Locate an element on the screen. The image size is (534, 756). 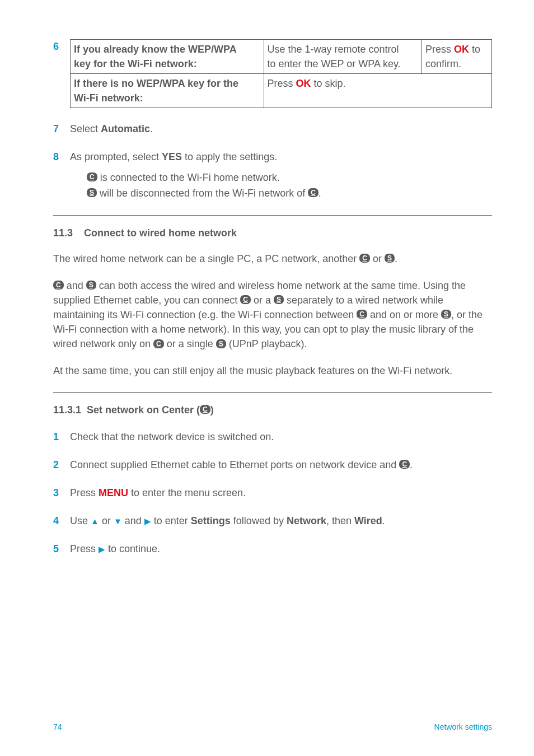
cell-press-ok: Press OK to confirm. is located at coordinates (457, 57).